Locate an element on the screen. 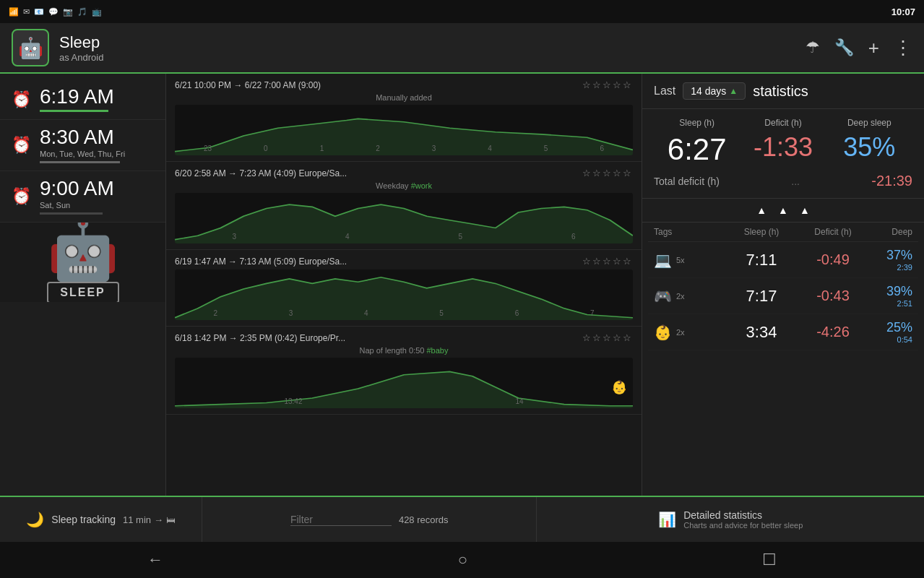 The width and height of the screenshot is (924, 578). tag-icon-col-2: 🎮 2x is located at coordinates (686, 296).